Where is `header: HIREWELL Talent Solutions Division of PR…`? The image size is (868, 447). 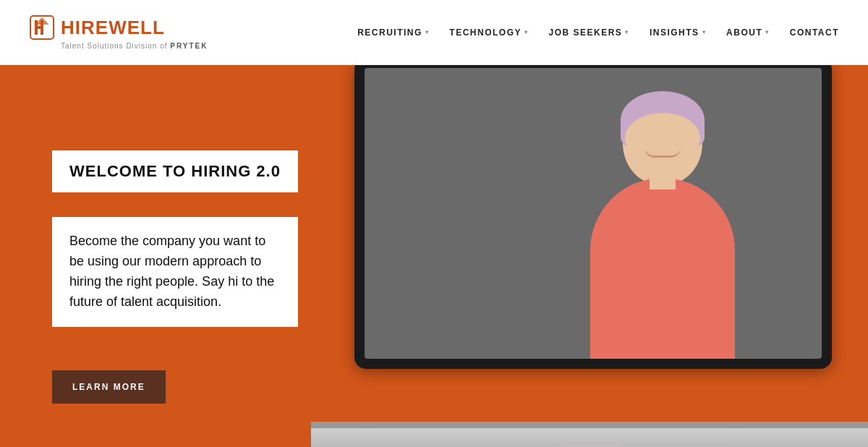 header: HIREWELL Talent Solutions Division of PR… is located at coordinates (434, 33).